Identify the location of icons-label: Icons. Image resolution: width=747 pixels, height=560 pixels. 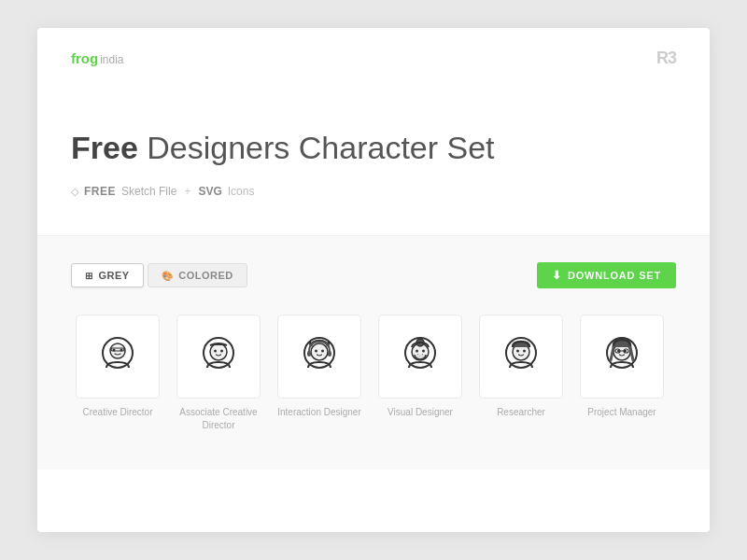
(241, 191).